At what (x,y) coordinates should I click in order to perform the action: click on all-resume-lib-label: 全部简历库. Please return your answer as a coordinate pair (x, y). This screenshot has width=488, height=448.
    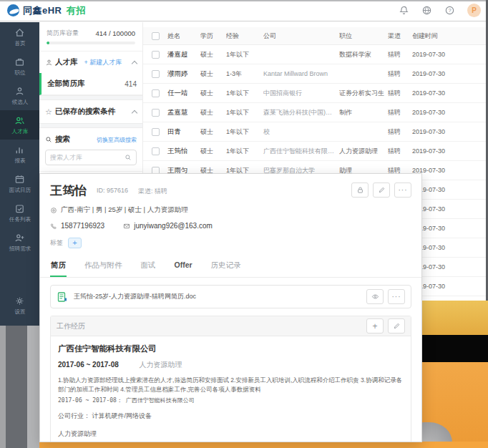
    Looking at the image, I should click on (66, 84).